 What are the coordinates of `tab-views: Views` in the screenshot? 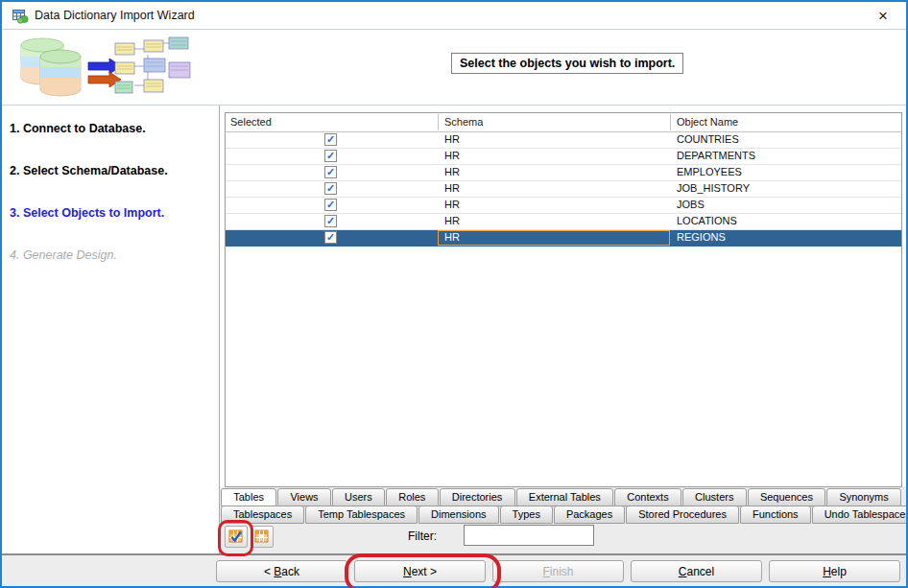 It's located at (304, 497).